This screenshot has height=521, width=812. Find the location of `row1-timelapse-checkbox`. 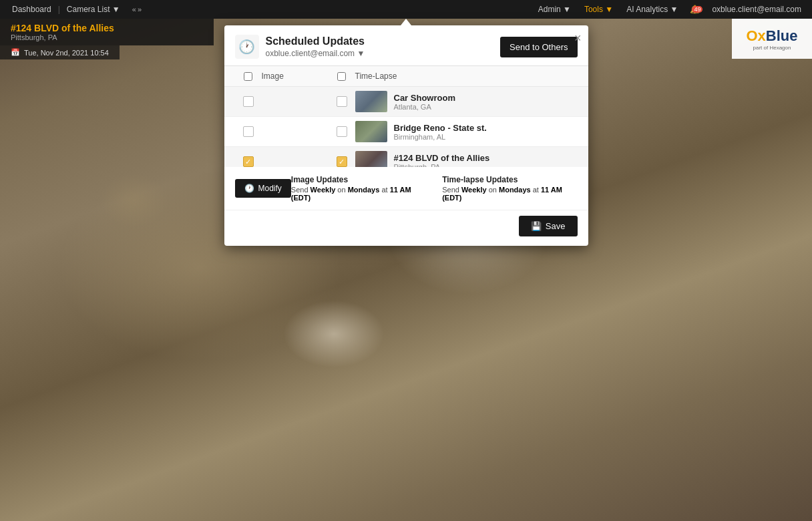

row1-timelapse-checkbox is located at coordinates (342, 102).